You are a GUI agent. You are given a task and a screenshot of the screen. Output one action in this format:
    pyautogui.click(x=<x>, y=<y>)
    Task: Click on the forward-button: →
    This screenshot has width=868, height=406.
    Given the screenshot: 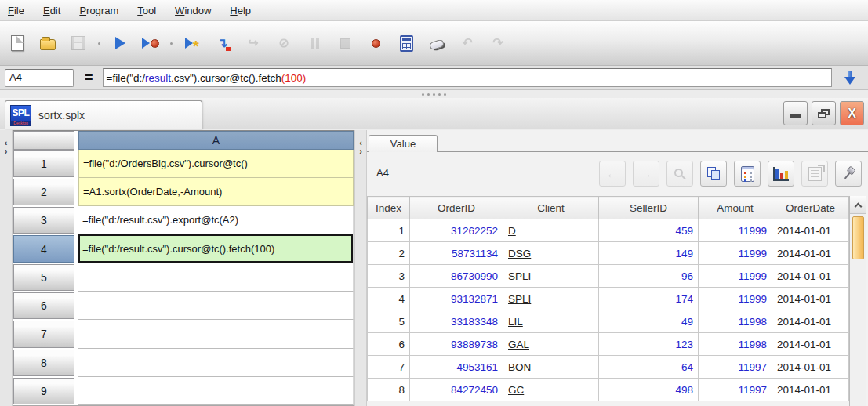 What is the action you would take?
    pyautogui.click(x=646, y=174)
    